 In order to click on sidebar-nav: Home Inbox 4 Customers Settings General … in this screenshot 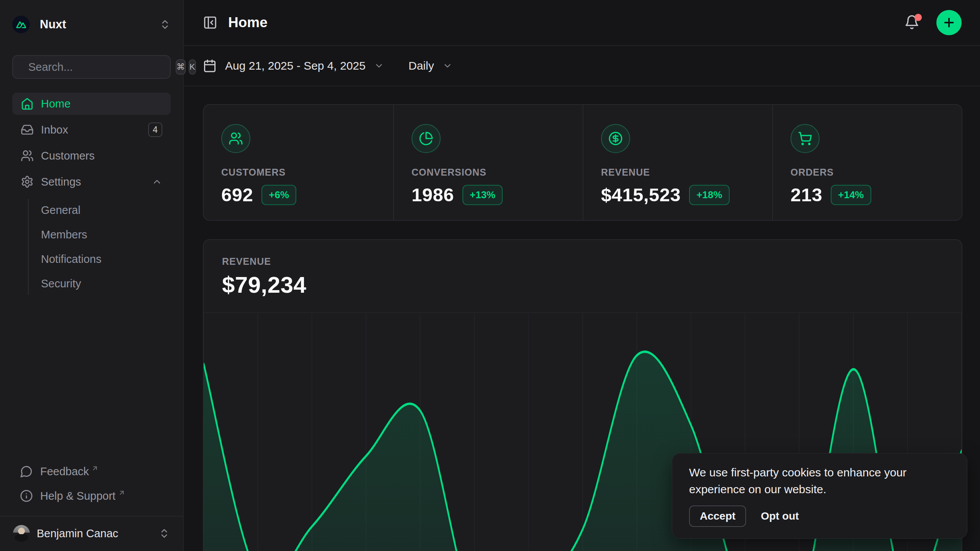, I will do `click(91, 194)`.